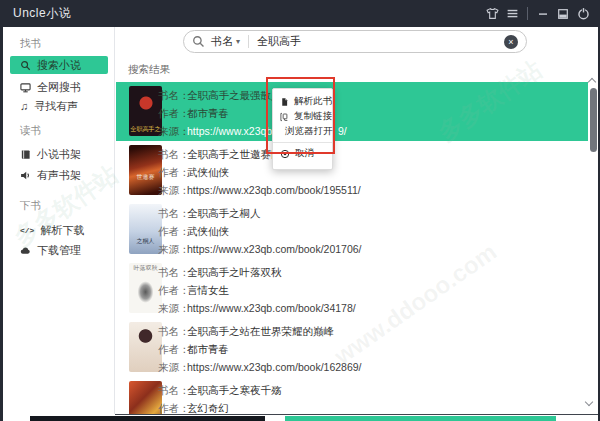  What do you see at coordinates (589, 402) in the screenshot?
I see `chevron-down-icon` at bounding box center [589, 402].